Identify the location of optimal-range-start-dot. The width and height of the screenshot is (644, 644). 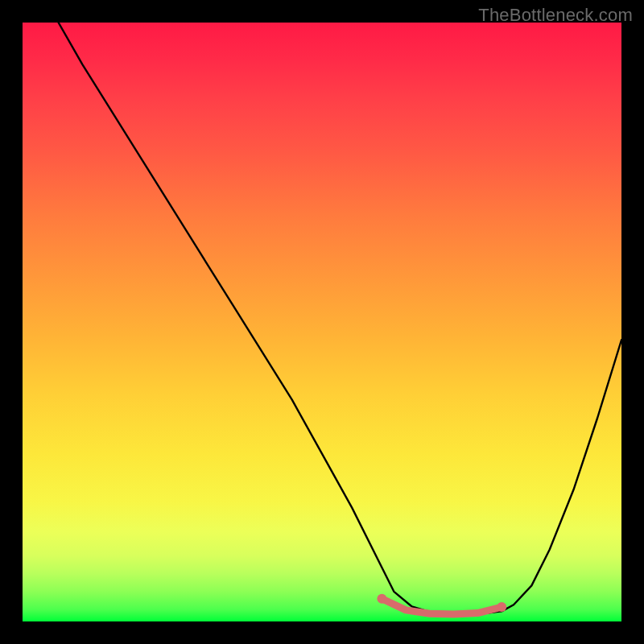
(382, 599).